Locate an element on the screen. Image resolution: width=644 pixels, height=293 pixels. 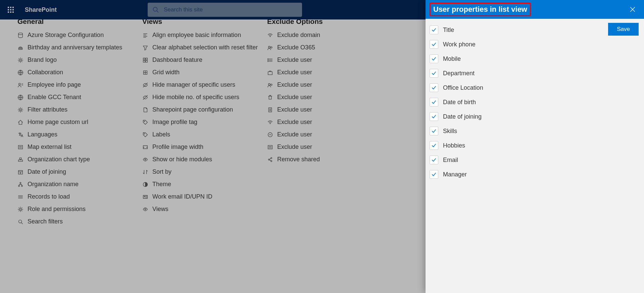
property-label: Manager is located at coordinates (455, 175).